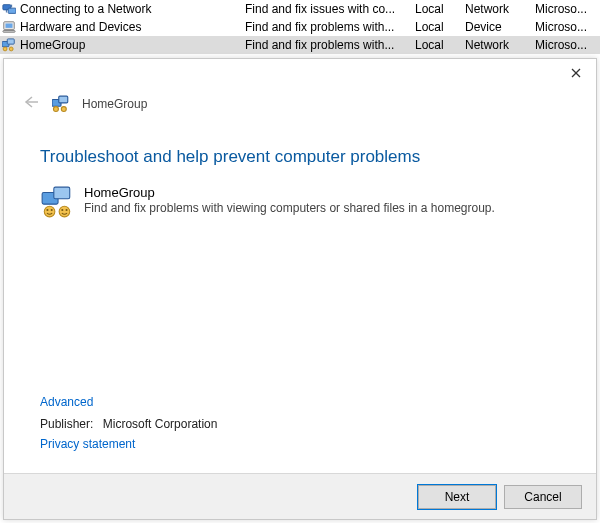 The height and width of the screenshot is (523, 600). I want to click on list-row-name: Connecting to a Network, so click(132, 9).